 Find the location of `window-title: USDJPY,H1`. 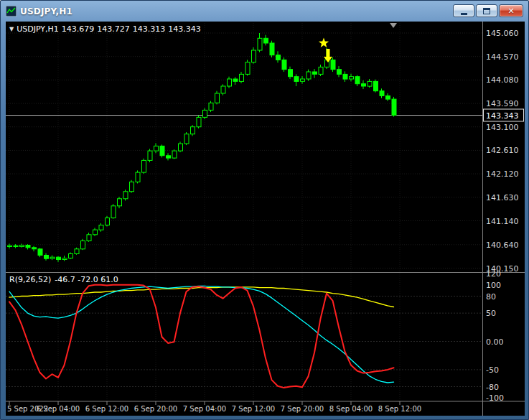

window-title: USDJPY,H1 is located at coordinates (46, 11).